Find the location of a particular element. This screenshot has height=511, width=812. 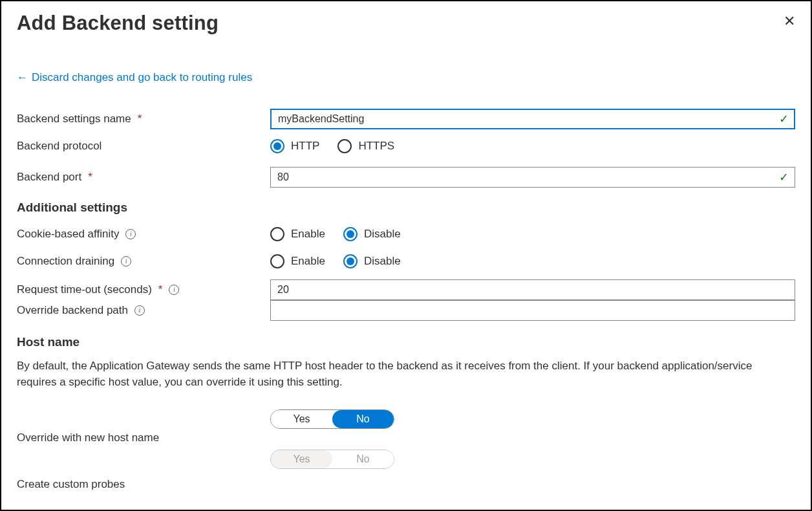

row-cookie-affinity: Cookie-based affinity i Enable Disable is located at coordinates (406, 234).